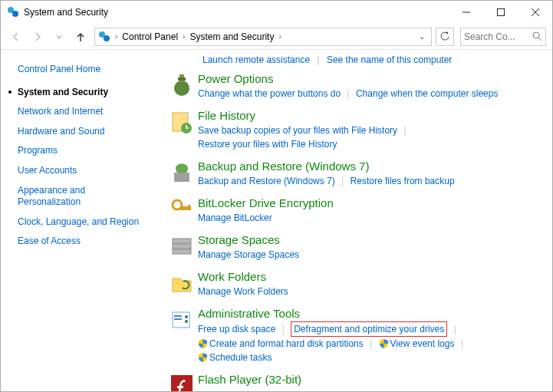 Image resolution: width=553 pixels, height=392 pixels. What do you see at coordinates (267, 144) in the screenshot?
I see `link-restore-filehistory: Restore your files with File History` at bounding box center [267, 144].